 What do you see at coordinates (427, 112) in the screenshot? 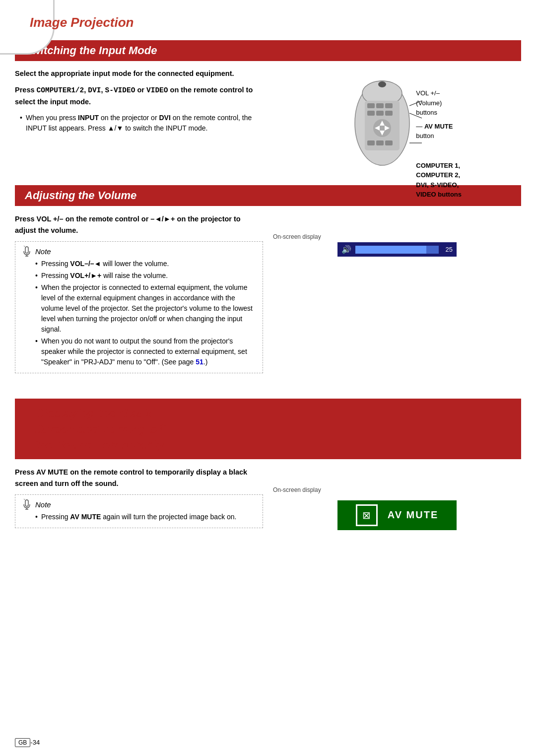
I see `buttons-label: buttons` at bounding box center [427, 112].